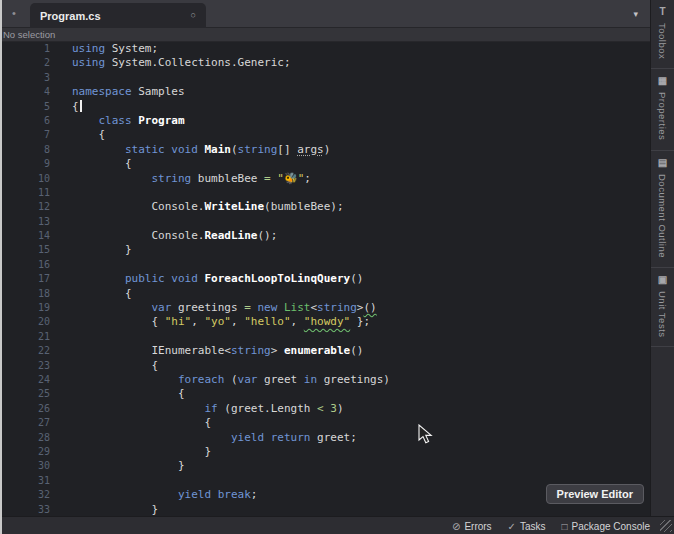 The image size is (674, 534). What do you see at coordinates (325, 207) in the screenshot?
I see `code-line: 12 Console.WriteLine(bumbleBee);` at bounding box center [325, 207].